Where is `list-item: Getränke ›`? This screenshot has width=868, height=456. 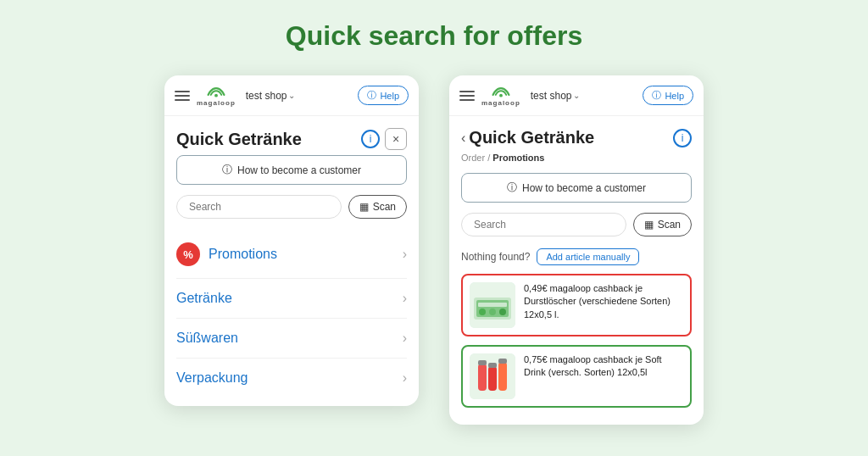
list-item: Getränke › is located at coordinates (292, 298).